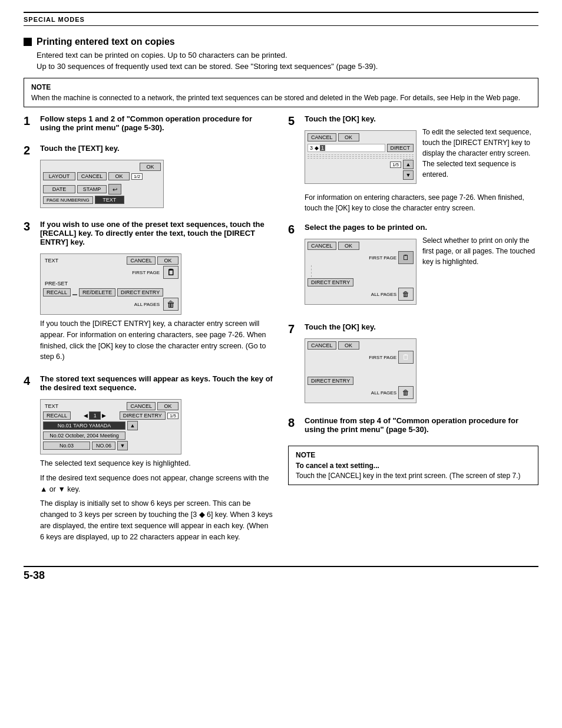  What do you see at coordinates (414, 268) in the screenshot?
I see `step-6: 6 Select the pages to be printed on. CAN…` at bounding box center [414, 268].